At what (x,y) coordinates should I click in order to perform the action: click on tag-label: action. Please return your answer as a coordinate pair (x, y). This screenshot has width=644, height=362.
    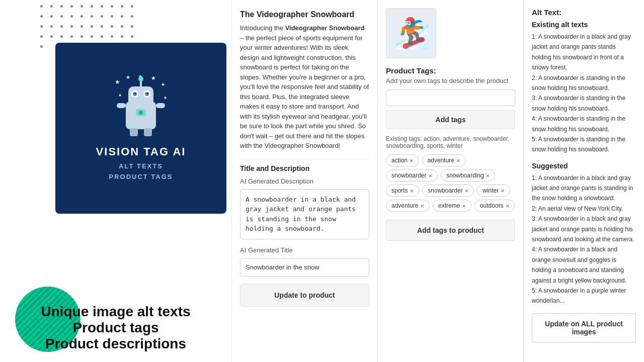
    Looking at the image, I should click on (399, 160).